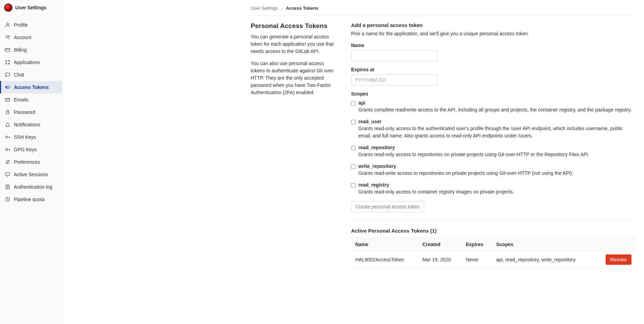 This screenshot has height=324, width=644. What do you see at coordinates (31, 150) in the screenshot?
I see `sidebar-item-gpg-keys: GPG Keys` at bounding box center [31, 150].